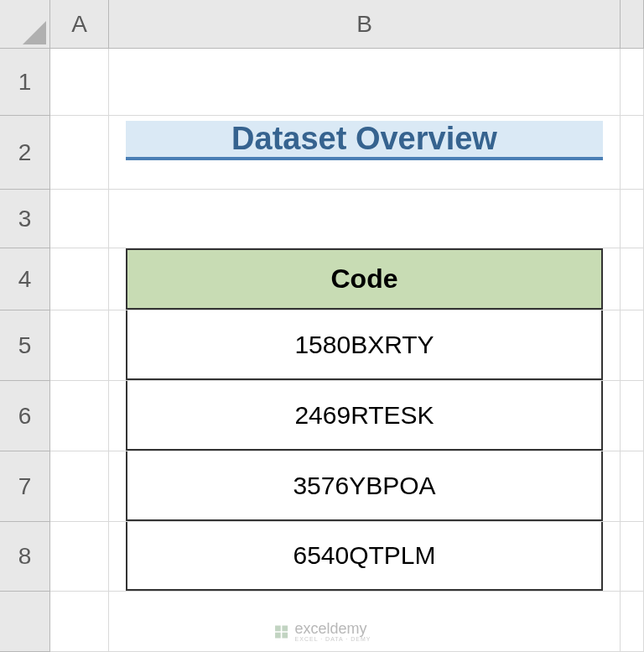 The height and width of the screenshot is (652, 644). What do you see at coordinates (25, 279) in the screenshot?
I see `row-header-4: 4` at bounding box center [25, 279].